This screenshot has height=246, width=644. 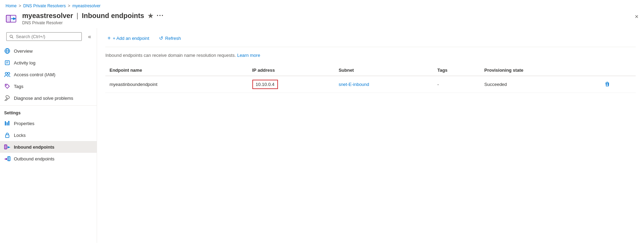 I want to click on sidebar-item-tags: Tags, so click(x=49, y=86).